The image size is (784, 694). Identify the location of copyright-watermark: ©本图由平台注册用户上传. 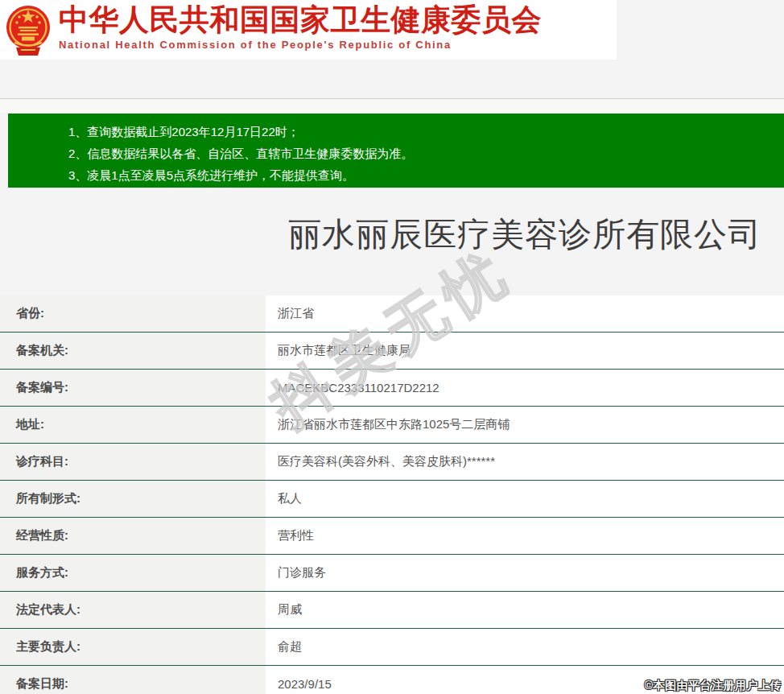
(713, 686).